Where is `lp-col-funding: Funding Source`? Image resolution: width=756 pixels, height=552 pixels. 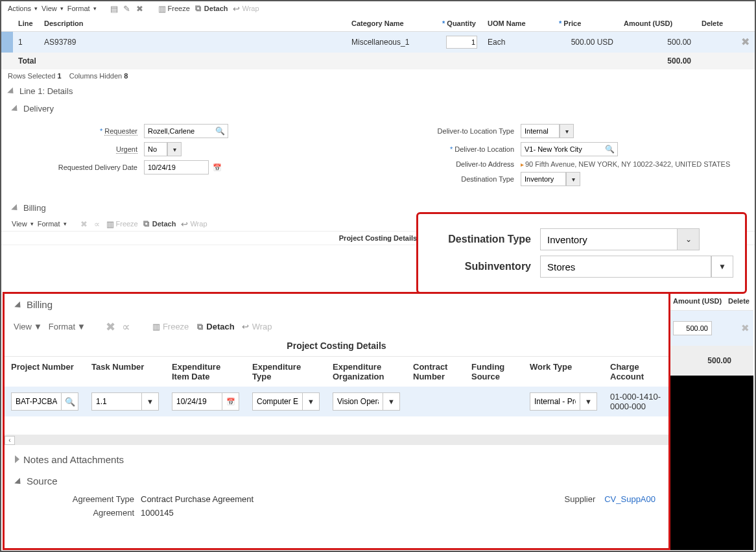 lp-col-funding: Funding Source is located at coordinates (494, 372).